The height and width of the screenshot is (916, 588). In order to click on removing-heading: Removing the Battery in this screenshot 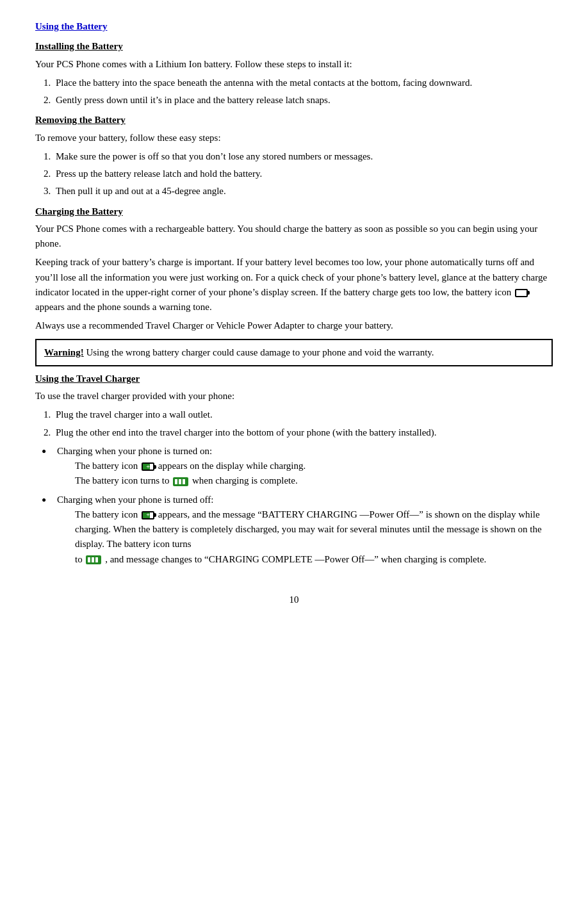, I will do `click(294, 120)`.